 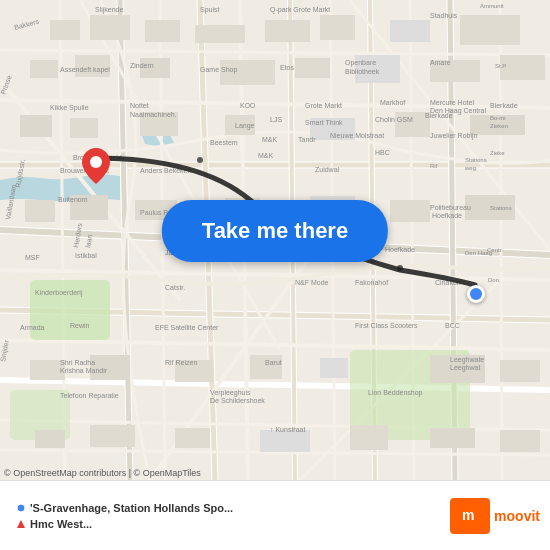 What do you see at coordinates (328, 170) in the screenshot?
I see `svg-text: Zuidwal` at bounding box center [328, 170].